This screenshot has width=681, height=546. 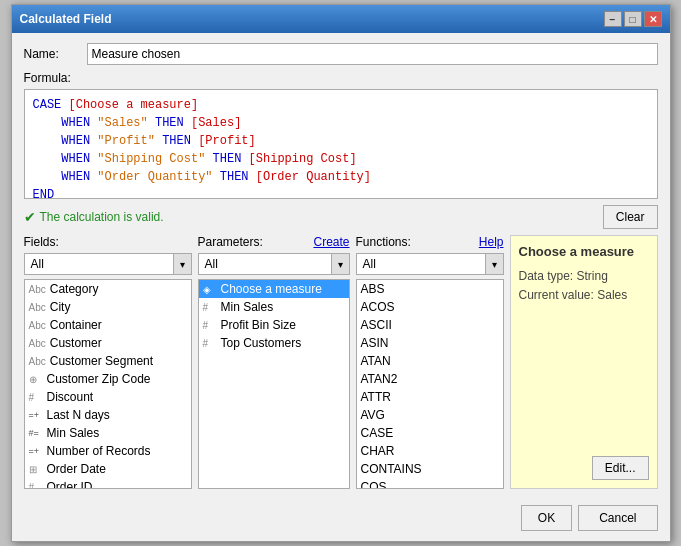 I want to click on title-bar-controls: − □ ✕, so click(x=633, y=19).